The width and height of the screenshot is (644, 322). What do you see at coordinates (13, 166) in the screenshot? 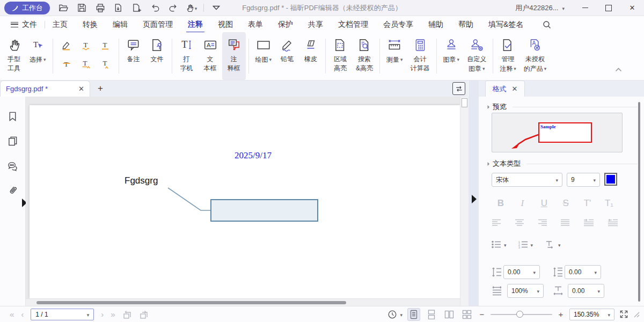
I see `comments-panel-icon` at bounding box center [13, 166].